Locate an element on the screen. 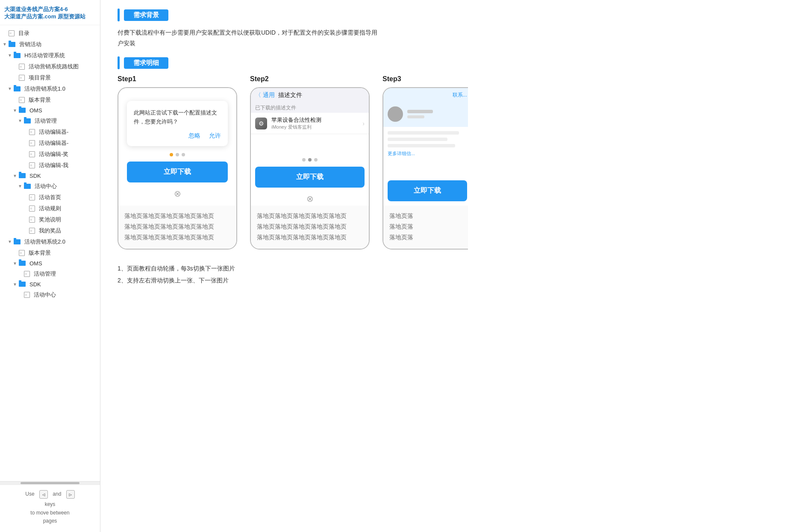 This screenshot has width=809, height=532. page-icon-catalog is located at coordinates (12, 33).